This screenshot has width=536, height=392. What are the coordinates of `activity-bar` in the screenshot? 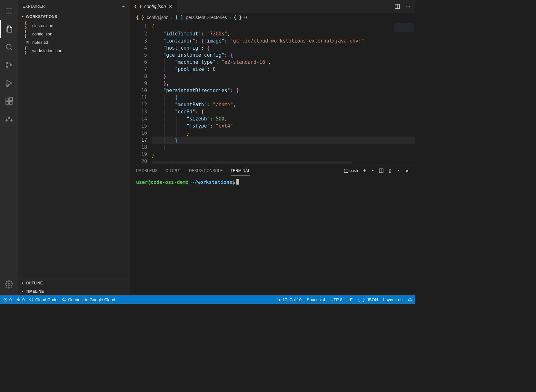 It's located at (9, 148).